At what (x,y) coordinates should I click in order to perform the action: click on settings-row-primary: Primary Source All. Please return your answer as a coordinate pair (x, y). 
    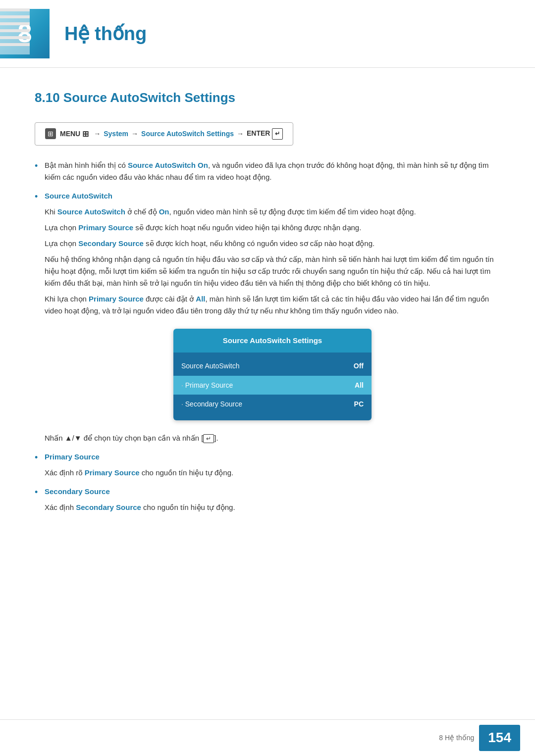
    Looking at the image, I should click on (272, 385).